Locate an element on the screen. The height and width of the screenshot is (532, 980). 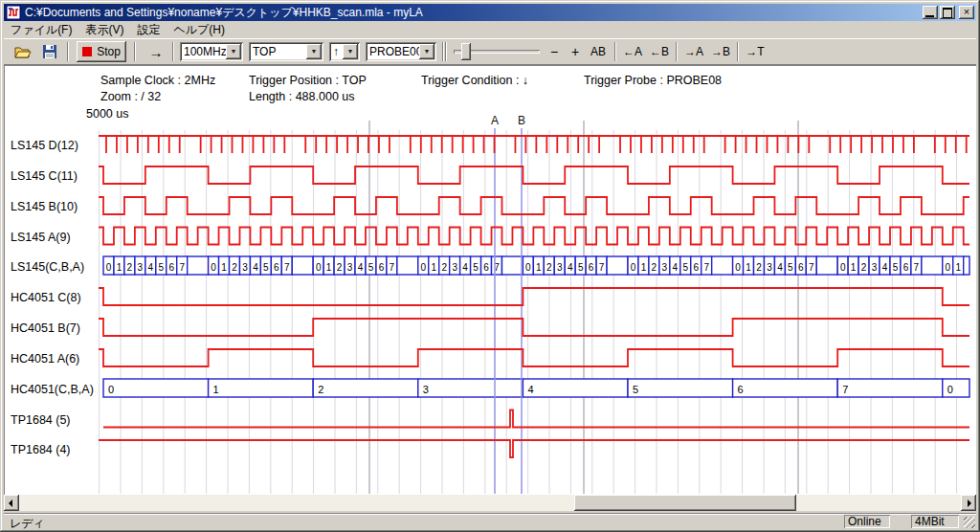
channel-label: TP1684 (4) is located at coordinates (40, 450).